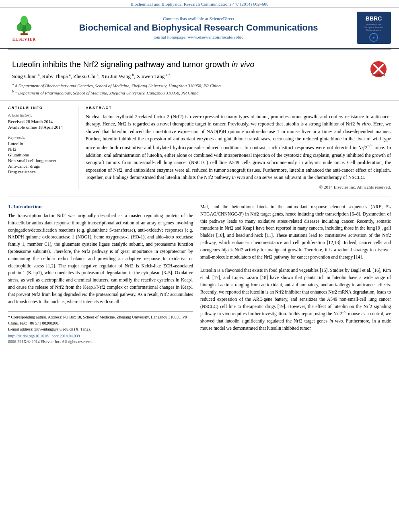 The height and width of the screenshot is (532, 399). What do you see at coordinates (238, 187) in the screenshot?
I see `copyright: © 2014 Elsevier Inc. All rights reserved…` at bounding box center [238, 187].